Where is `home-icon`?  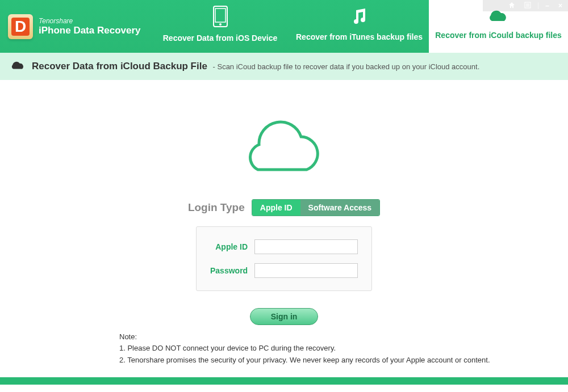 home-icon is located at coordinates (512, 6).